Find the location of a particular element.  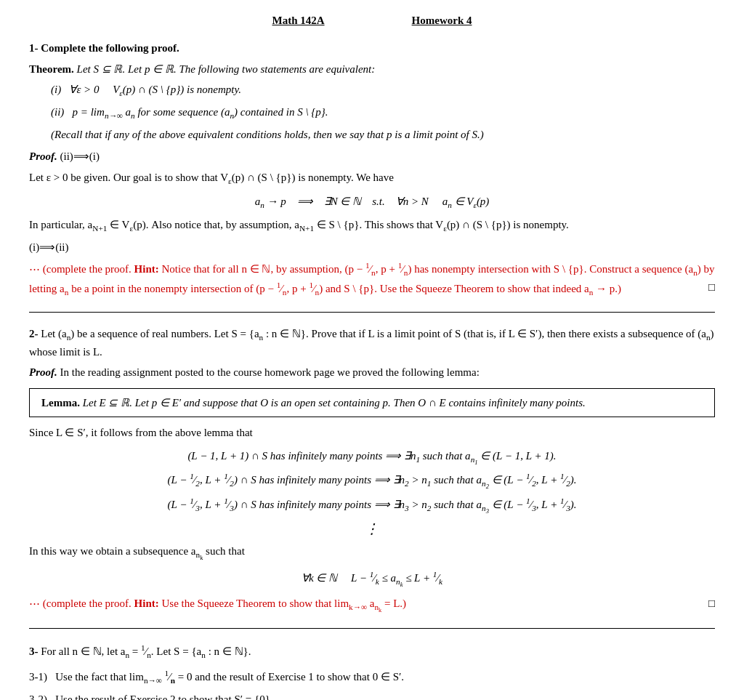

vdots: ⋮ is located at coordinates (372, 529).